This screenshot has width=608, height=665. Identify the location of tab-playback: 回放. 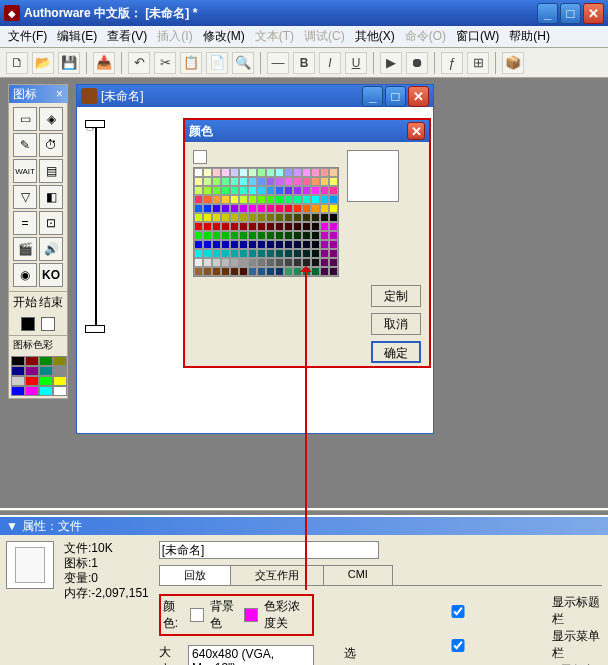
(195, 575).